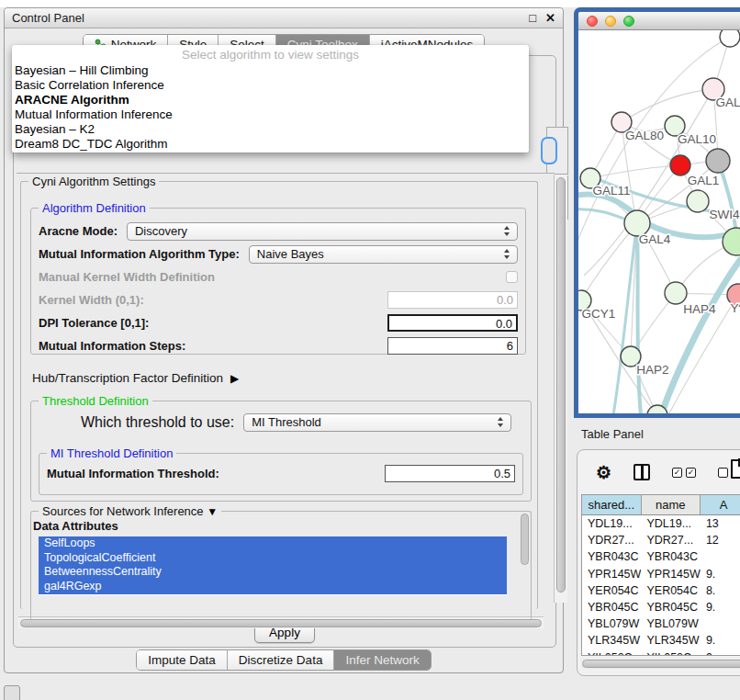 The height and width of the screenshot is (700, 740). What do you see at coordinates (450, 474) in the screenshot?
I see `mutual-information-threshold-field: 0.5` at bounding box center [450, 474].